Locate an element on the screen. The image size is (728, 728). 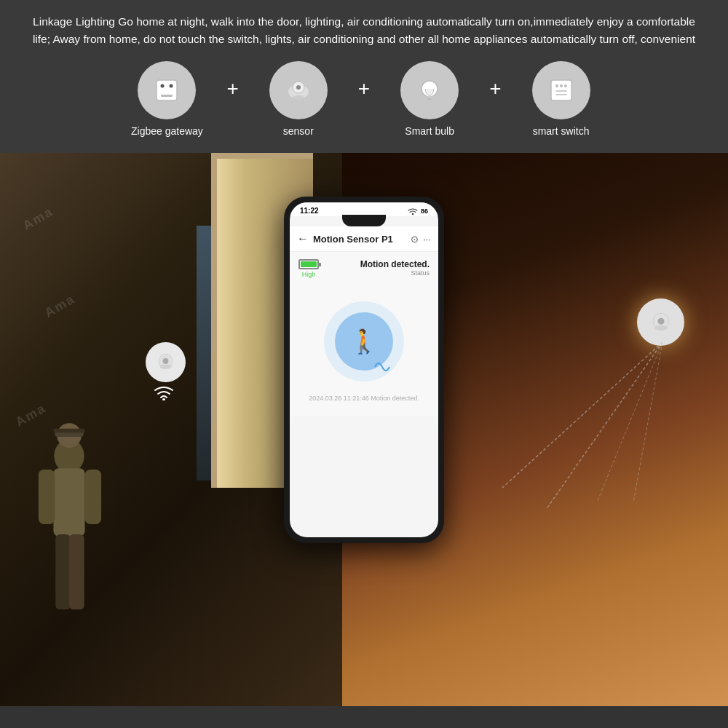
phone-screen: 11:22 86 ← Motion Sensor P1 is located at coordinates (364, 370).